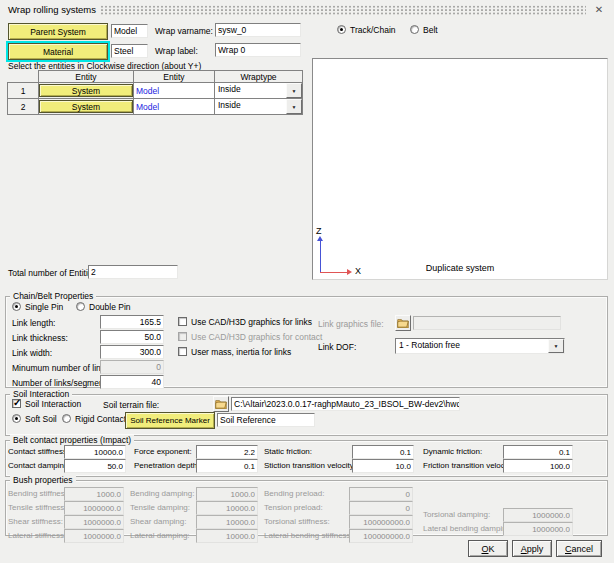  Describe the element at coordinates (227, 452) in the screenshot. I see `force-exponent-input` at that location.